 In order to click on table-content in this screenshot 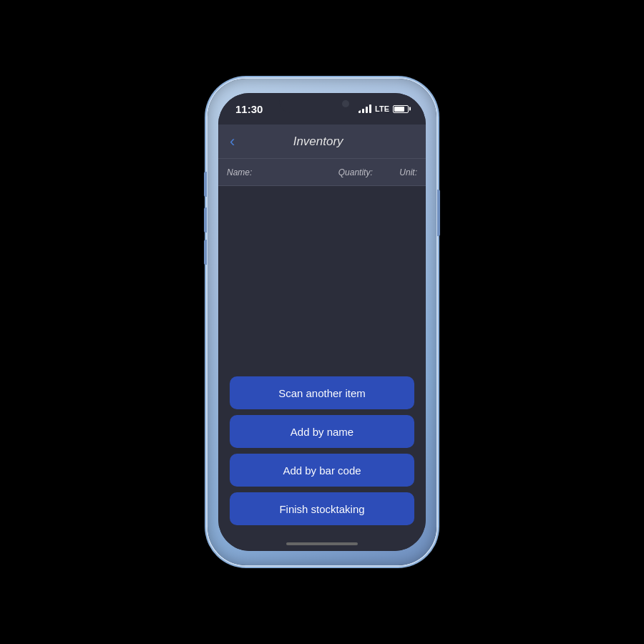, I will do `click(322, 278)`.